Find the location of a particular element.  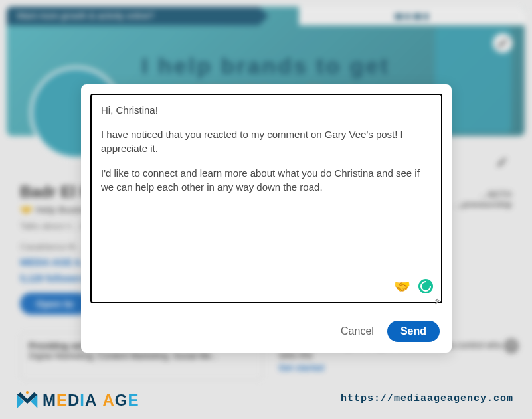

message-greeting: Hi, Christina! is located at coordinates (266, 110).